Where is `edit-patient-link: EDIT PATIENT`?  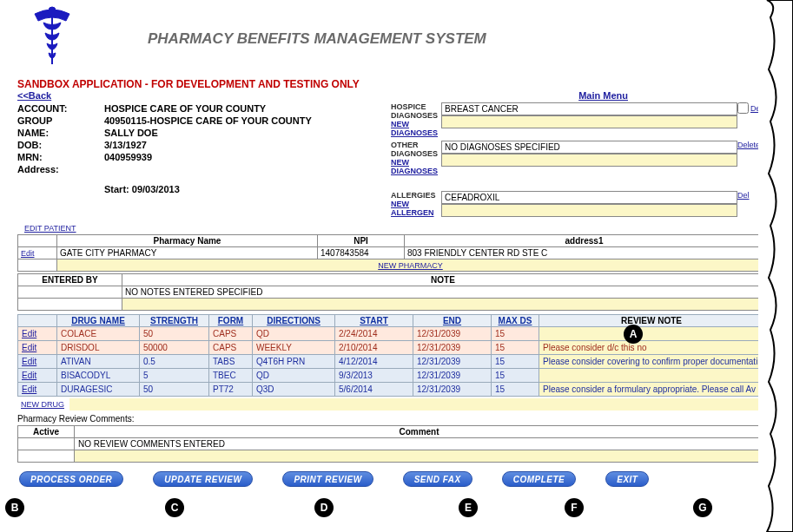
edit-patient-link: EDIT PATIENT is located at coordinates (50, 228).